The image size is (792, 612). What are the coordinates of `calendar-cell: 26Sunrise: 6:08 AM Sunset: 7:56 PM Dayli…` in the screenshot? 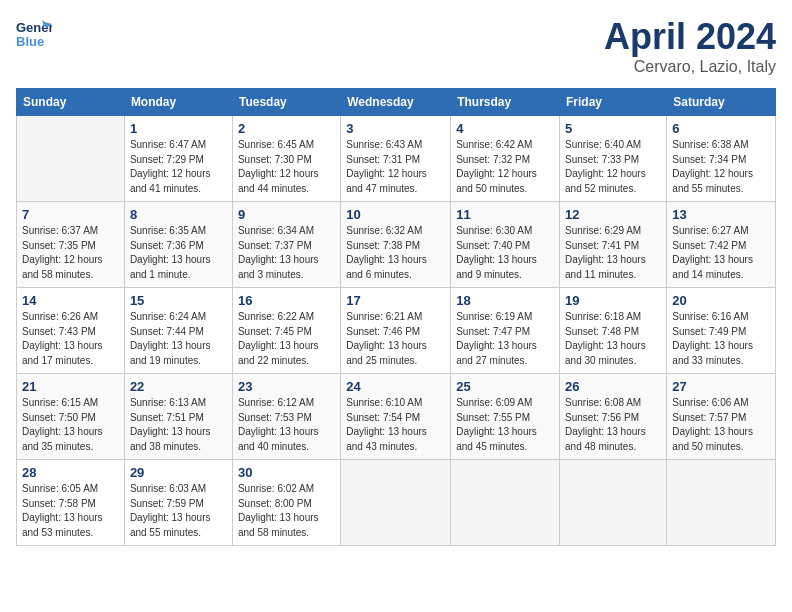 It's located at (614, 417).